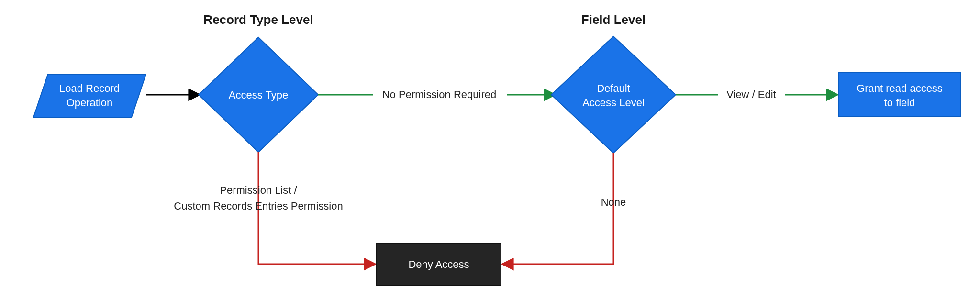  What do you see at coordinates (90, 96) in the screenshot?
I see `node-load-record-operation: Load Record Operation` at bounding box center [90, 96].